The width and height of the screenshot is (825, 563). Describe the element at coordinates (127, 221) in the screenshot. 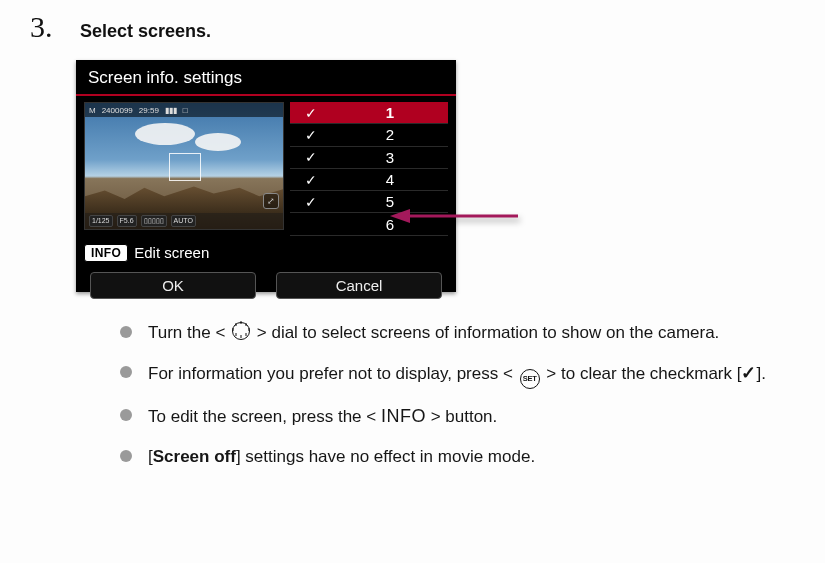

I see `aperture: F5.6` at that location.